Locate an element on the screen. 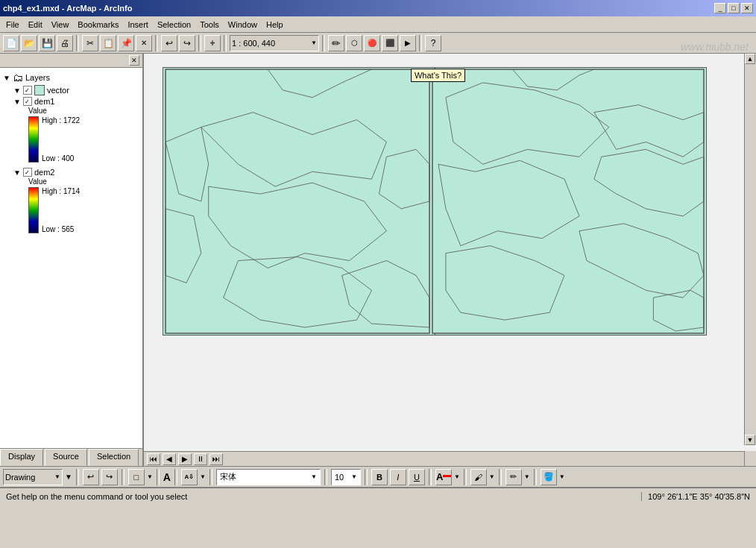 Image resolution: width=756 pixels, height=548 pixels. vector-layer-row: ▼ vector is located at coordinates (76, 90).